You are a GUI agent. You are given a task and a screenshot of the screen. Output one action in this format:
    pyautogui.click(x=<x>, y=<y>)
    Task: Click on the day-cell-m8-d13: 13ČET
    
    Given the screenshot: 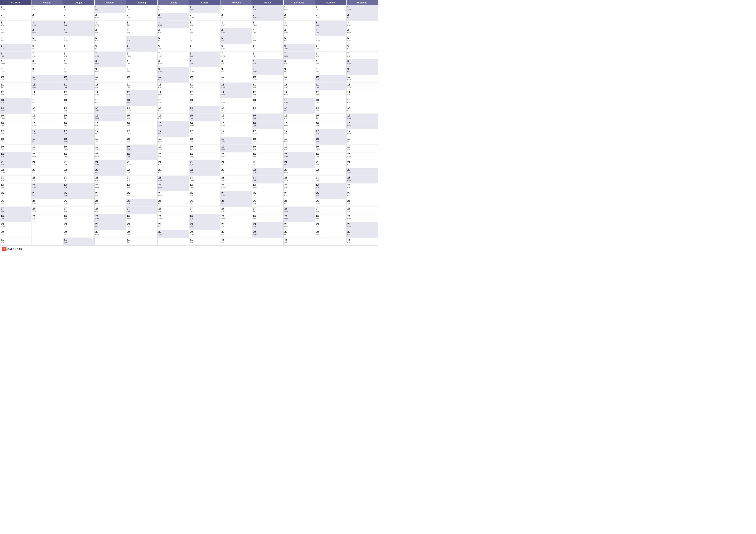 What is the action you would take?
    pyautogui.click(x=267, y=102)
    